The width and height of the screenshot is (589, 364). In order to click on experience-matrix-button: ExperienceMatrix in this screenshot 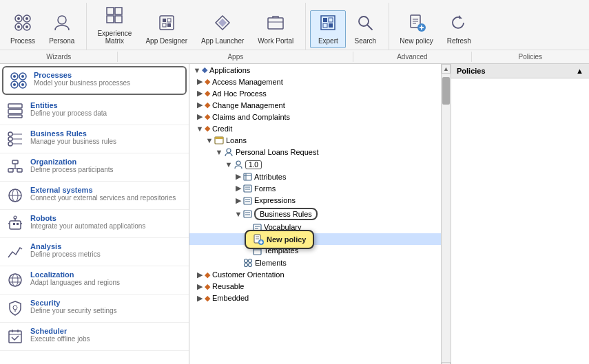, I will do `click(114, 25)`.